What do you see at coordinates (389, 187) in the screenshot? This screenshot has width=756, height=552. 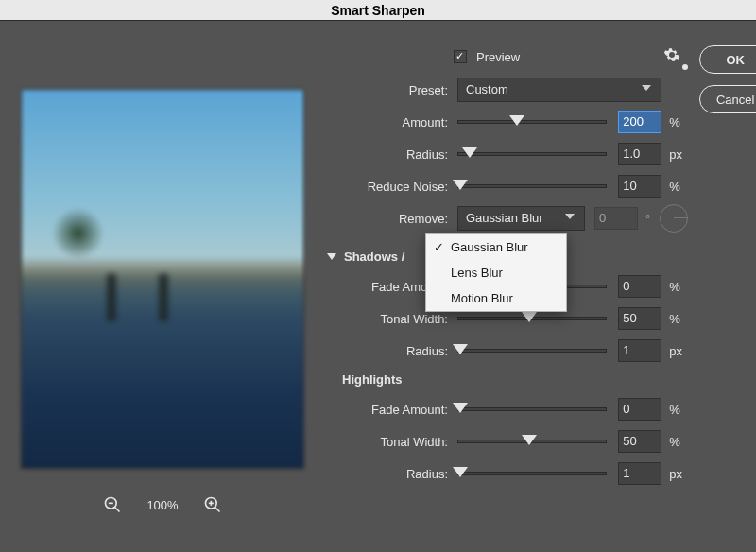 I see `reduce-noise-label: Reduce Noise:` at bounding box center [389, 187].